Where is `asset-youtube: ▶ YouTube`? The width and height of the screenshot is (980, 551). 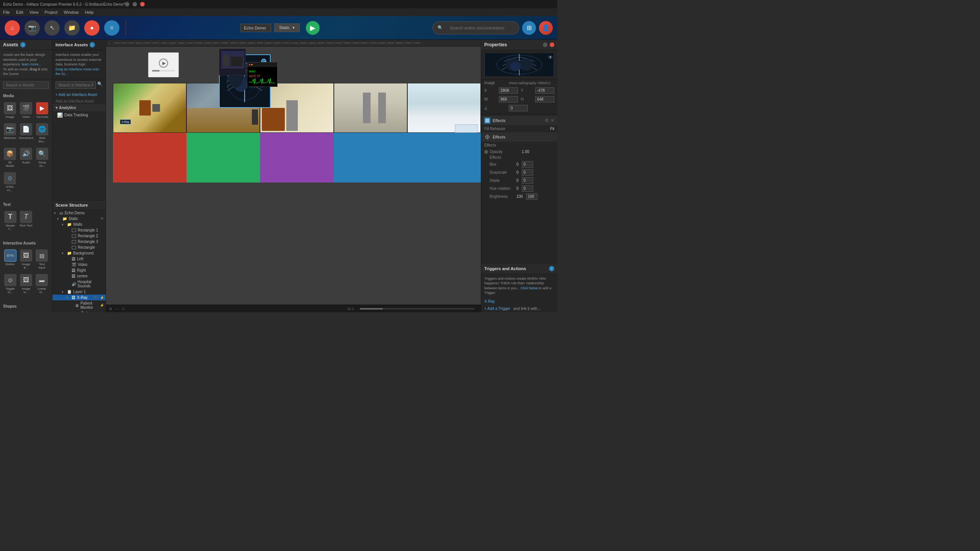 asset-youtube: ▶ YouTube is located at coordinates (42, 110).